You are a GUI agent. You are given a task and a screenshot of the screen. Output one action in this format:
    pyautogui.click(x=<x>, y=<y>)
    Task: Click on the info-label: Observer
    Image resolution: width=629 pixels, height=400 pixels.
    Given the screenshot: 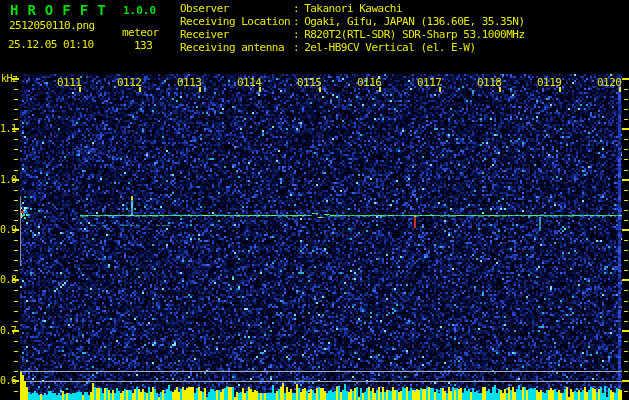 What is the action you would take?
    pyautogui.click(x=236, y=8)
    